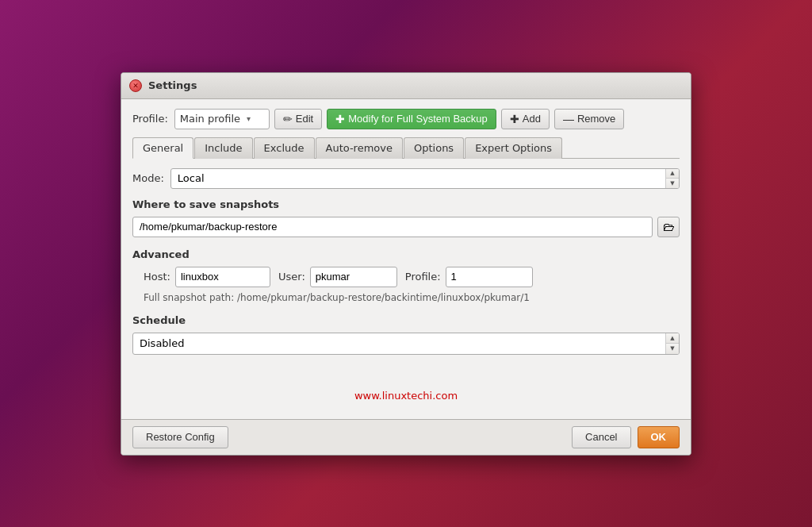 This screenshot has height=527, width=812. Describe the element at coordinates (406, 276) in the screenshot. I see `advanced-section: Advanced Host: User: Profile: Full snaps…` at that location.